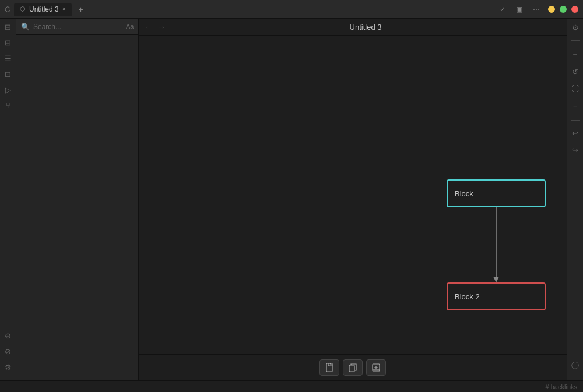 This screenshot has height=392, width=583. I want to click on rp-undo-icon: ↩, so click(575, 133).